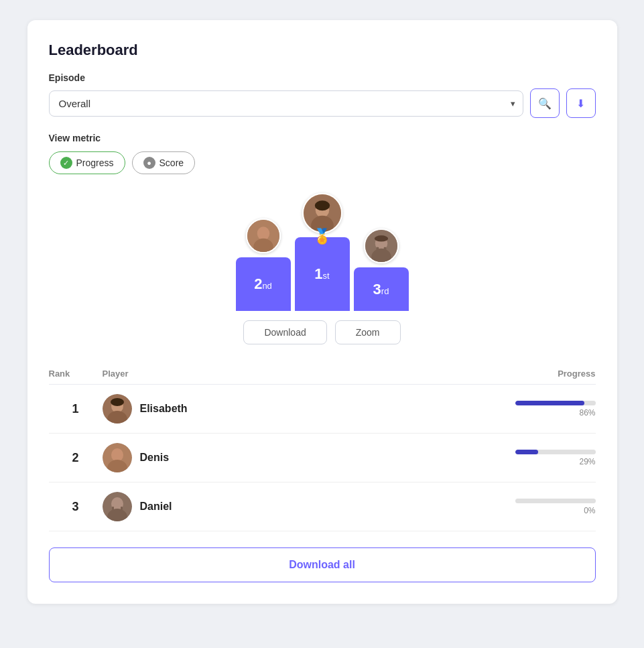 This screenshot has height=648, width=644. Describe the element at coordinates (545, 103) in the screenshot. I see `search-icon: 🔍` at that location.